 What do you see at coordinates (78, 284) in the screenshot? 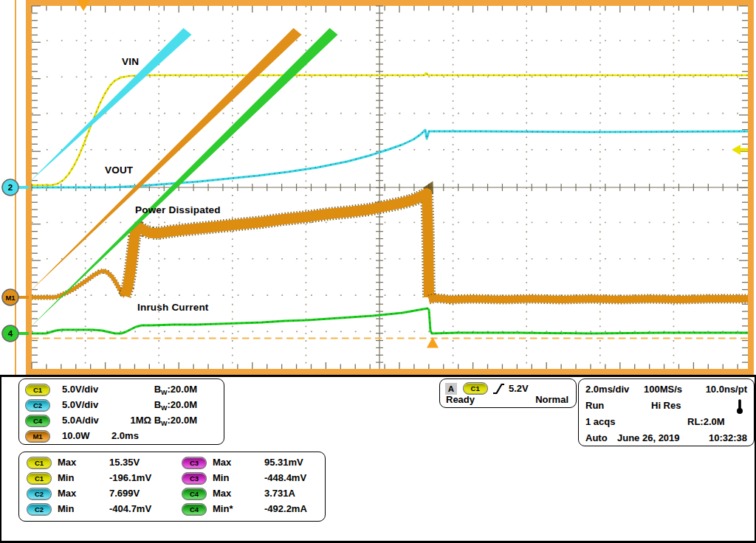
I see `power-initial-trace` at bounding box center [78, 284].